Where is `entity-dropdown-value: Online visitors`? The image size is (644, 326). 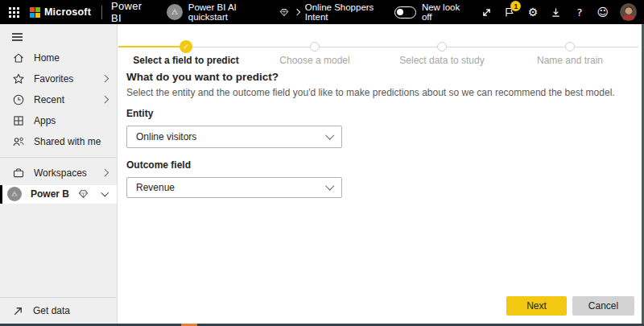
entity-dropdown-value: Online visitors is located at coordinates (166, 137).